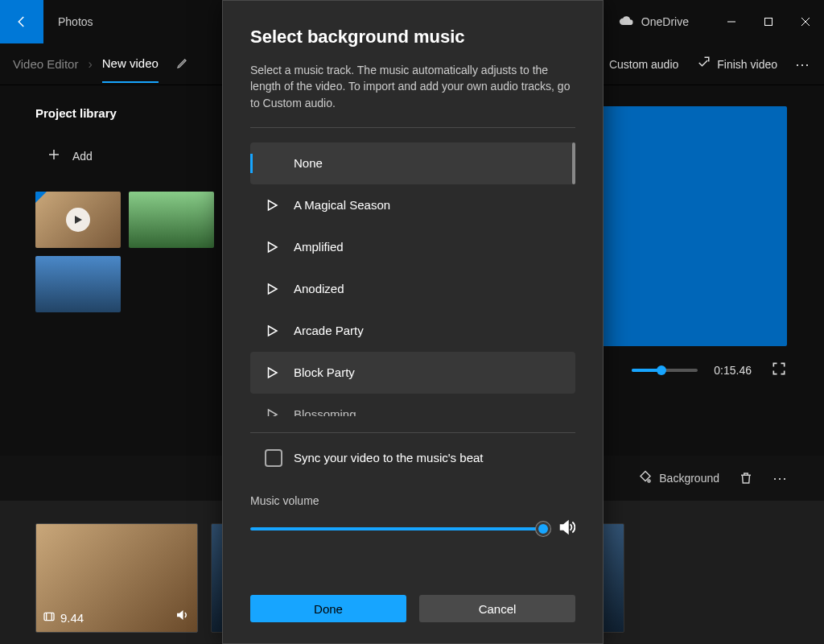  What do you see at coordinates (768, 22) in the screenshot?
I see `window-controls` at bounding box center [768, 22].